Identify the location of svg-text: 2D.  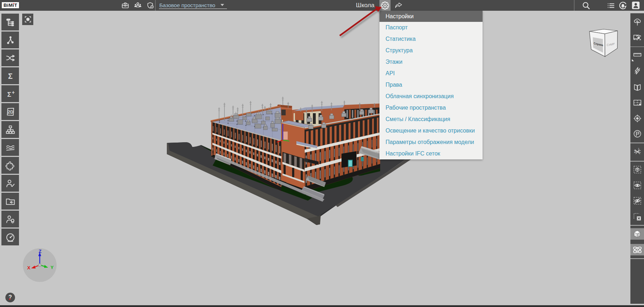
(10, 112).